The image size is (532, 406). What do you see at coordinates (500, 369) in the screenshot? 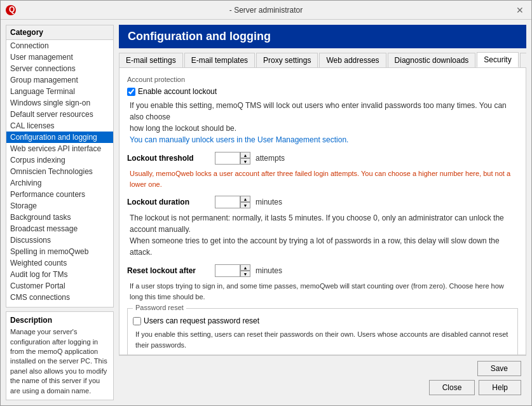
I see `save-button: Save` at bounding box center [500, 369].